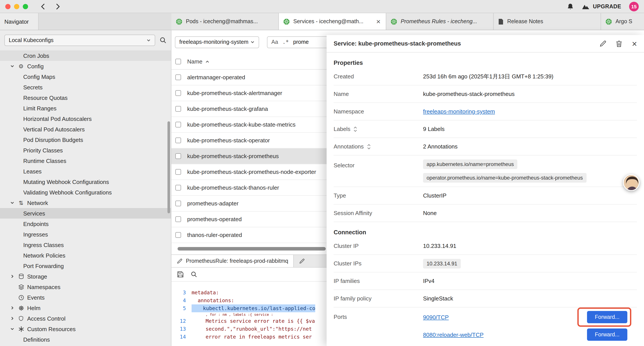 This screenshot has width=644, height=346. Describe the element at coordinates (86, 129) in the screenshot. I see `sidebar-item-vertical-pod-autoscalers: Vertical Pod Autoscalers` at that location.